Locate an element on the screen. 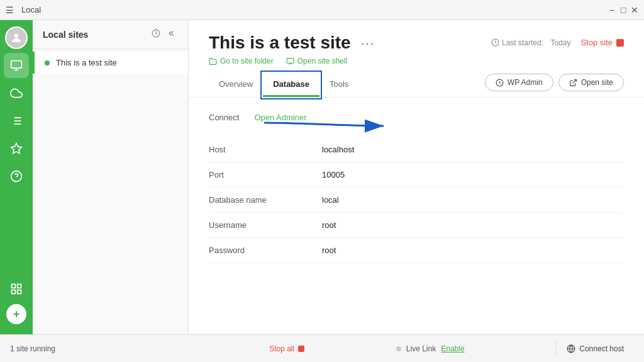 The height and width of the screenshot is (362, 644). connect-host-label: Connect host is located at coordinates (601, 349).